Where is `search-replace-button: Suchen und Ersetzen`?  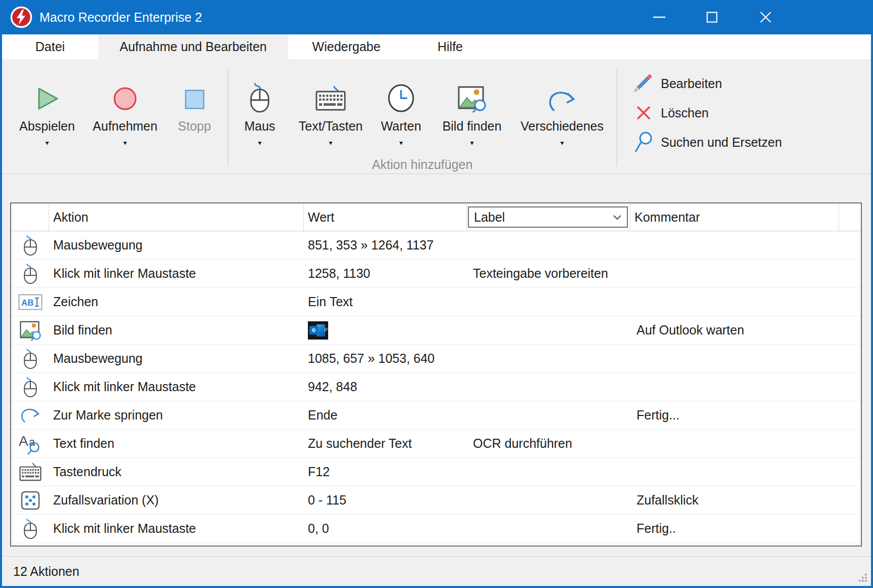
search-replace-button: Suchen und Ersetzen is located at coordinates (707, 142).